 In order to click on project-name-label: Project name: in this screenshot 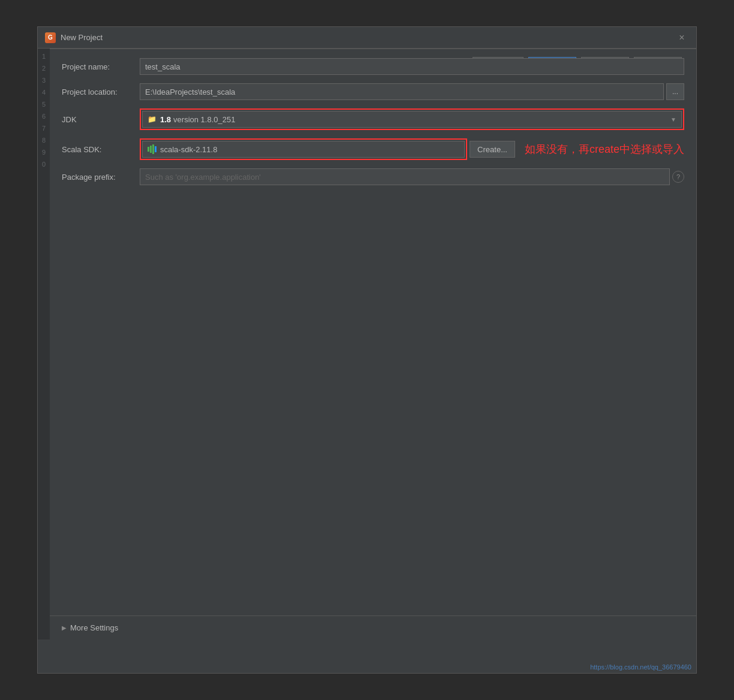, I will do `click(101, 67)`.